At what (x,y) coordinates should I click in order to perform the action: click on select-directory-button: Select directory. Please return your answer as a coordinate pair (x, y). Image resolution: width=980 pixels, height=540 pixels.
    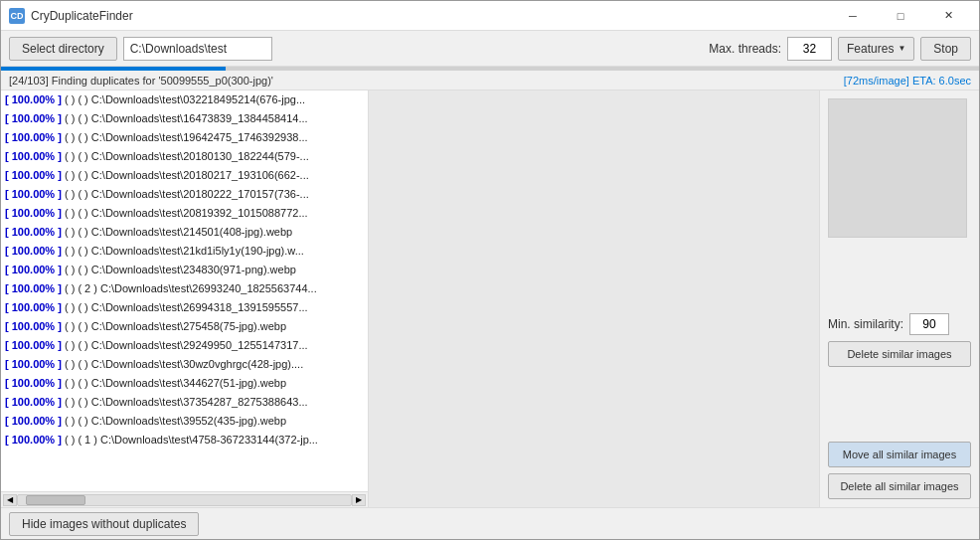
    Looking at the image, I should click on (64, 49).